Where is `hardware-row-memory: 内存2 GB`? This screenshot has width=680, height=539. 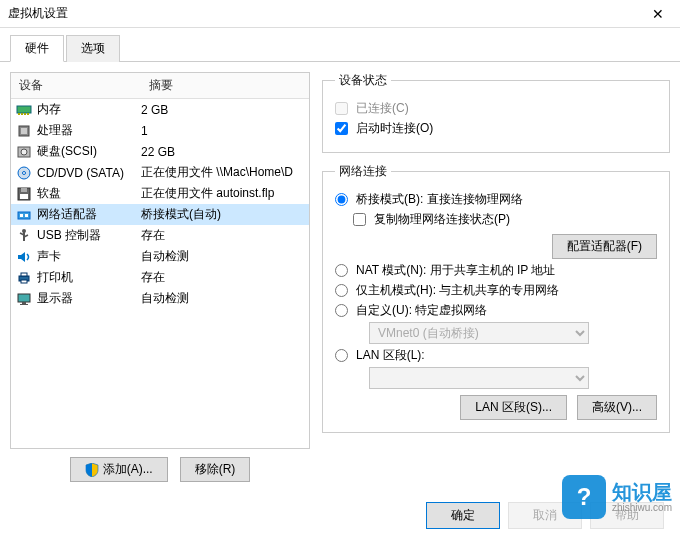 hardware-row-memory: 内存2 GB is located at coordinates (160, 110).